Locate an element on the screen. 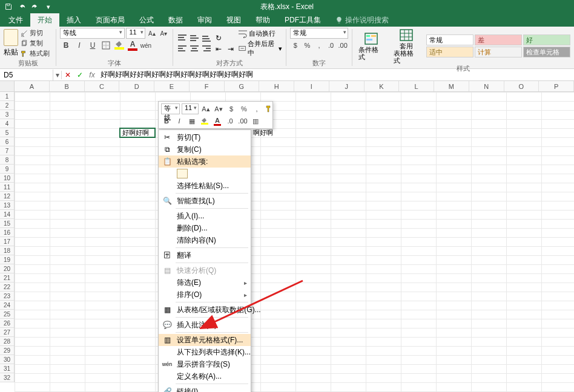 This screenshot has height=392, width=574. decrease-decimal-button: .00 is located at coordinates (343, 45).